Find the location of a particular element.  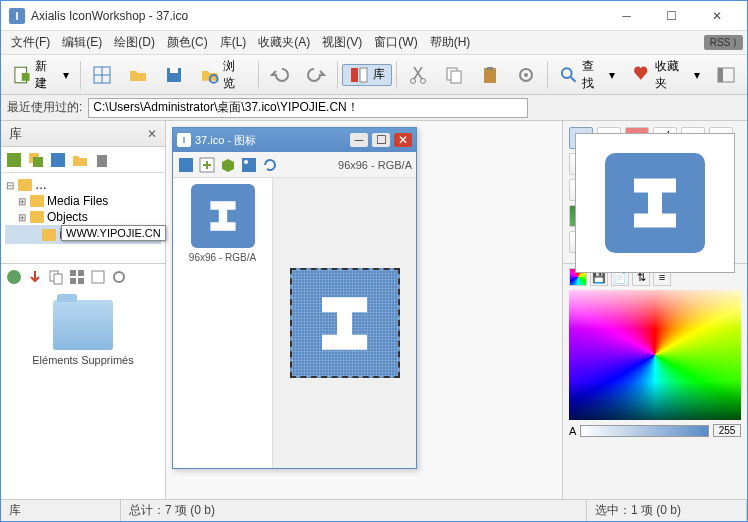

menu-edit: 编辑(E) is located at coordinates (82, 42).